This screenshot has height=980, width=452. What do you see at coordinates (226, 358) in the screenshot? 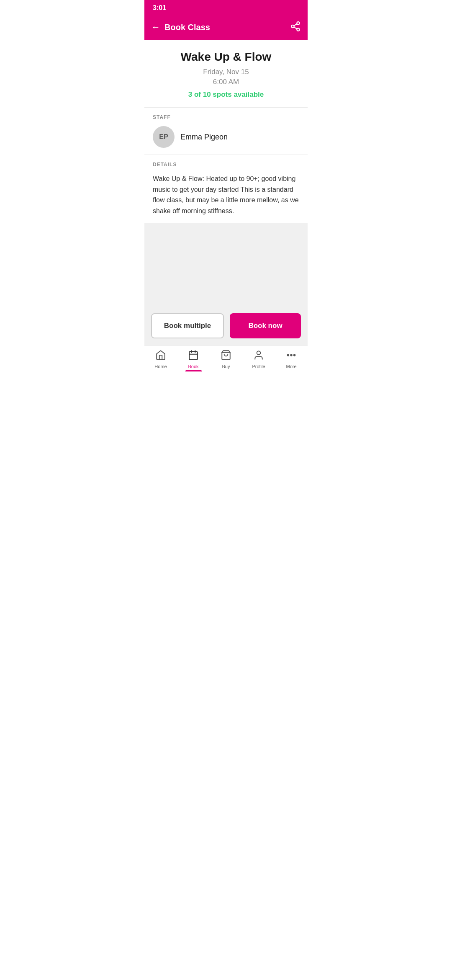
I see `bottom-nav: Home Book Buy` at bounding box center [226, 358].